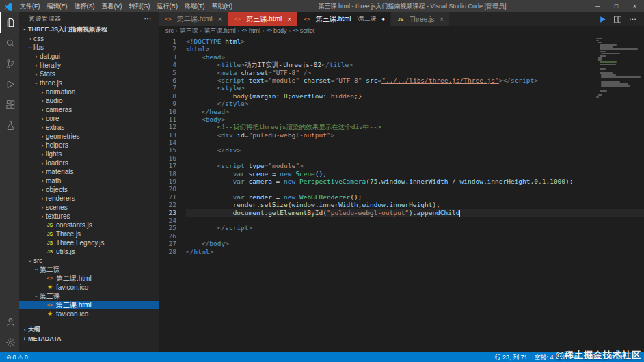 The width and height of the screenshot is (644, 362). I want to click on minimap, so click(618, 68).